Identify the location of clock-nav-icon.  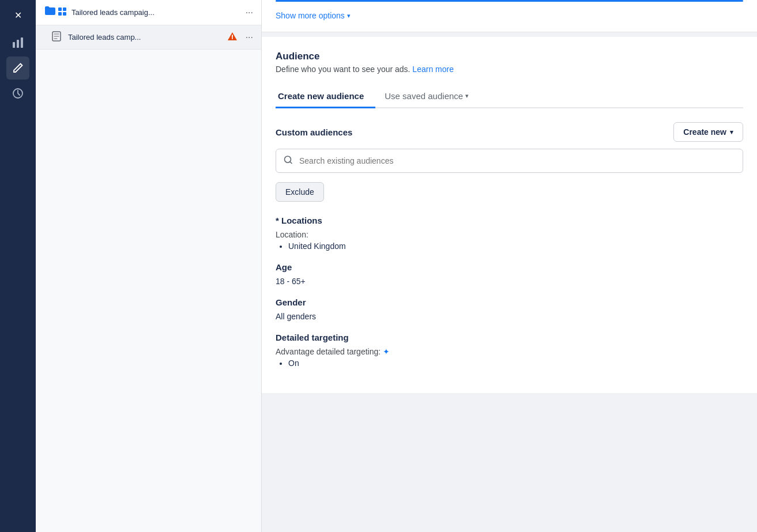
(18, 93).